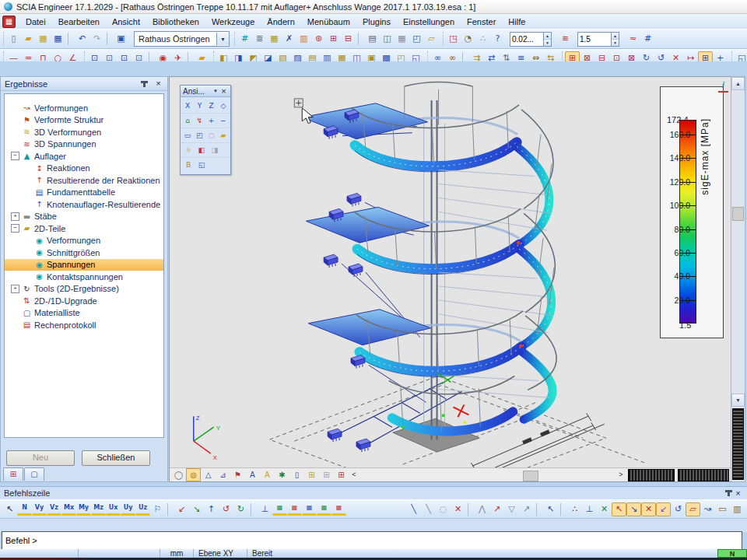 This screenshot has height=560, width=747. What do you see at coordinates (294, 509) in the screenshot?
I see `result-band-v-icon: ▦` at bounding box center [294, 509].